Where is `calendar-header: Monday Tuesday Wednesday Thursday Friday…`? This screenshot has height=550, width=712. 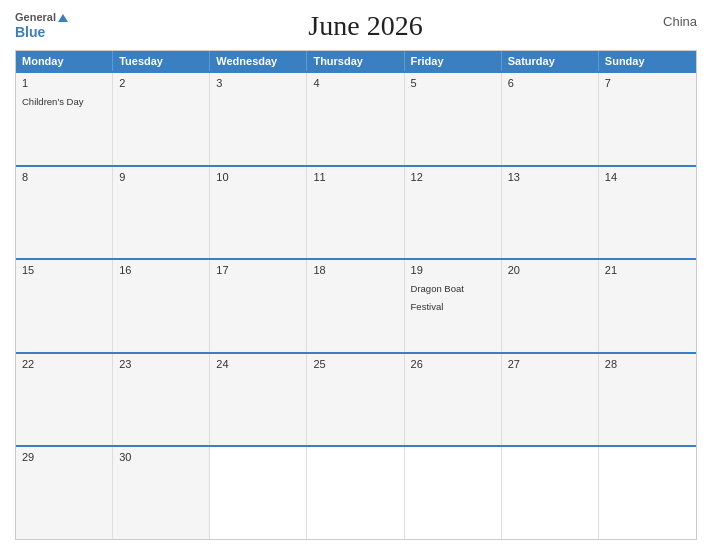 calendar-header: Monday Tuesday Wednesday Thursday Friday… is located at coordinates (356, 61).